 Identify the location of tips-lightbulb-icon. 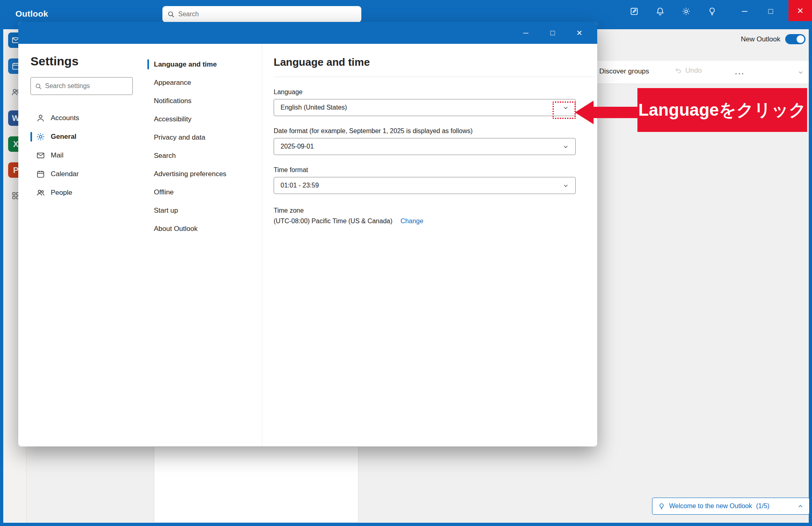
(712, 11).